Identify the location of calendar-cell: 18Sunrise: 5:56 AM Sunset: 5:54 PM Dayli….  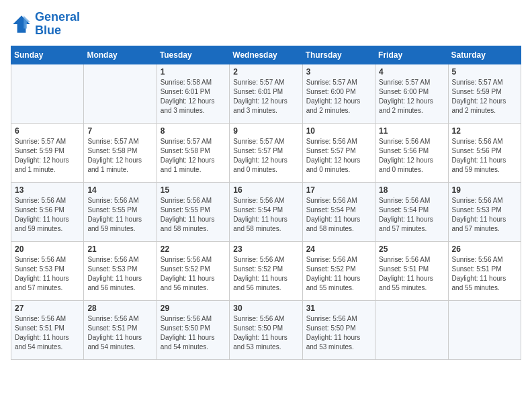
(412, 212).